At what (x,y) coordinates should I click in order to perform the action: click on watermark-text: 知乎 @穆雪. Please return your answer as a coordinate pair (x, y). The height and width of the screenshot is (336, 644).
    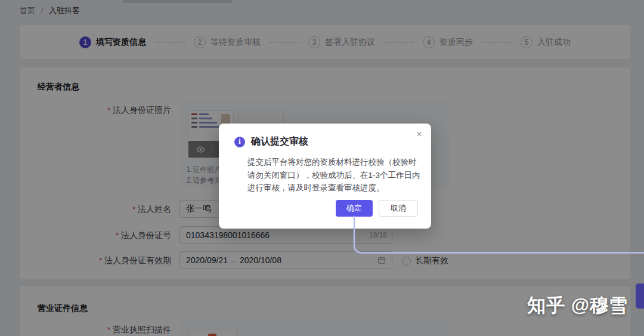
    Looking at the image, I should click on (577, 306).